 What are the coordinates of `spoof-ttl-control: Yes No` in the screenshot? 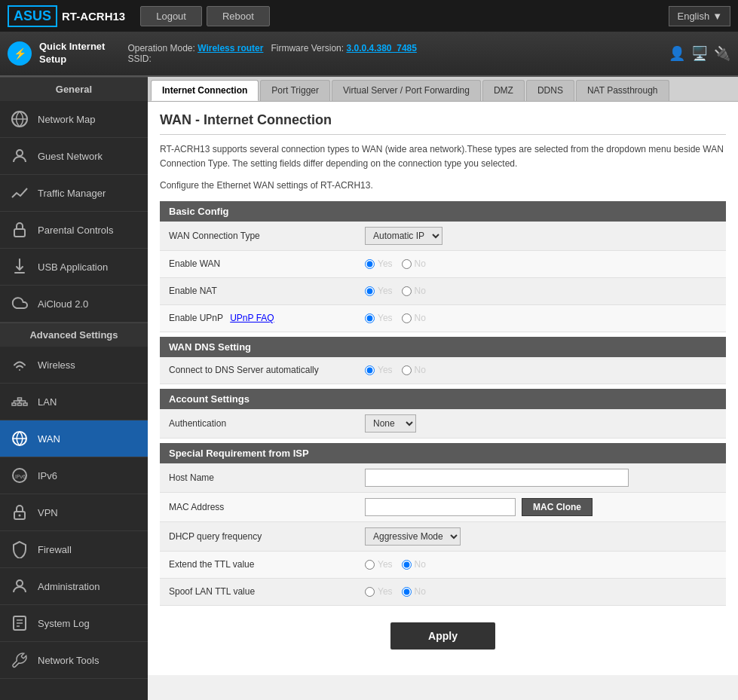 It's located at (395, 591).